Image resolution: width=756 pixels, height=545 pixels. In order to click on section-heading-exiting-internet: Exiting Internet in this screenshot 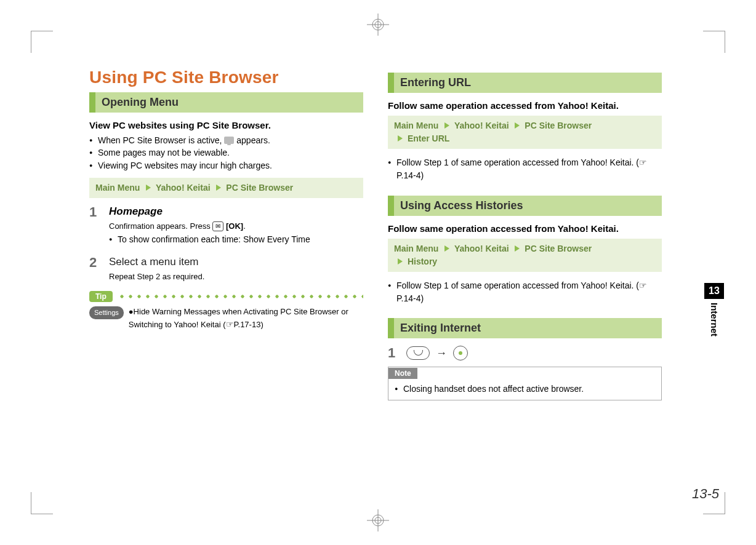, I will do `click(525, 328)`.